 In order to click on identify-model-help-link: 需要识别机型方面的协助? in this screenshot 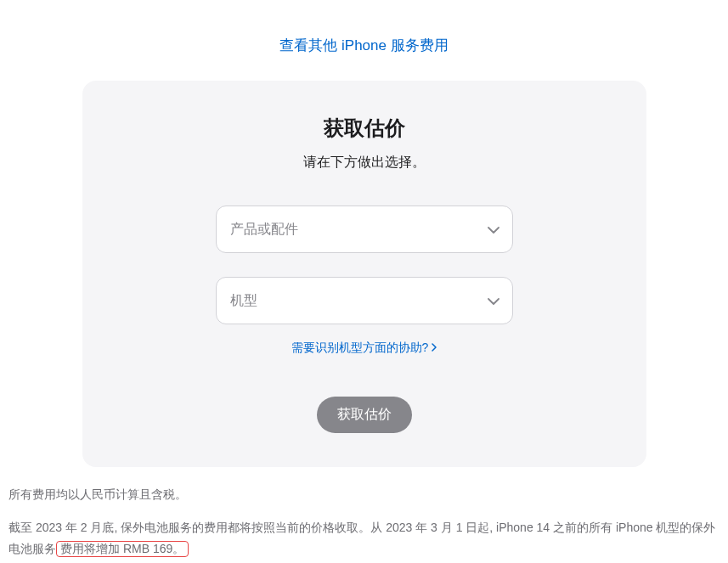, I will do `click(364, 348)`.